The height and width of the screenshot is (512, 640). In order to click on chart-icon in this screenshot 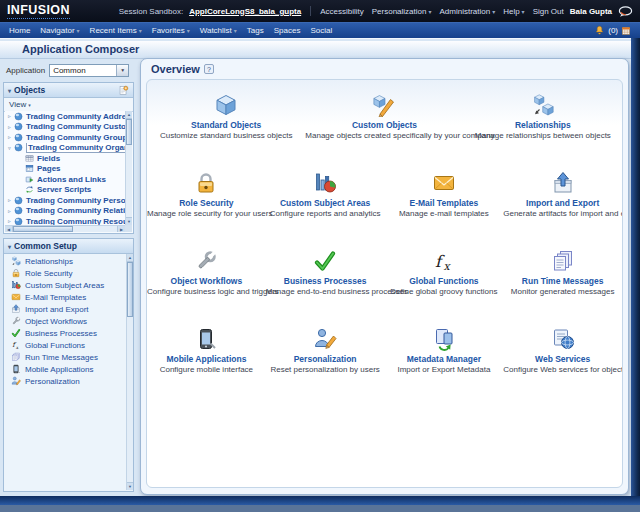, I will do `click(326, 182)`.